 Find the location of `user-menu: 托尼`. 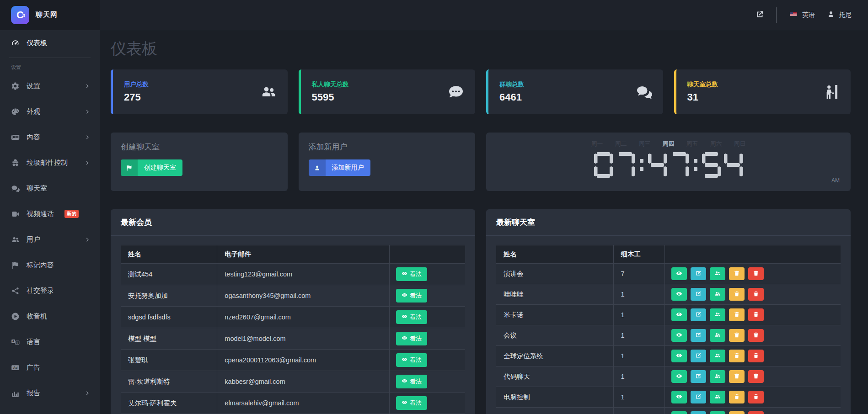

user-menu: 托尼 is located at coordinates (839, 15).